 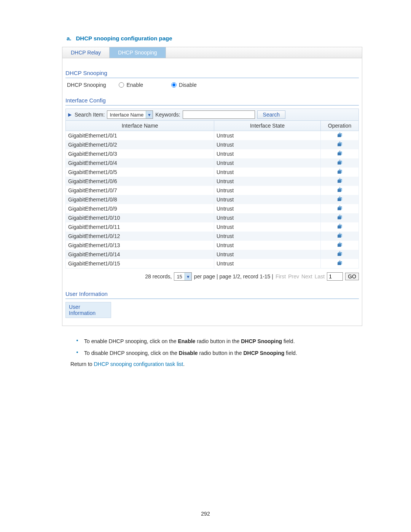 What do you see at coordinates (174, 85) in the screenshot?
I see `radio-disable` at bounding box center [174, 85].